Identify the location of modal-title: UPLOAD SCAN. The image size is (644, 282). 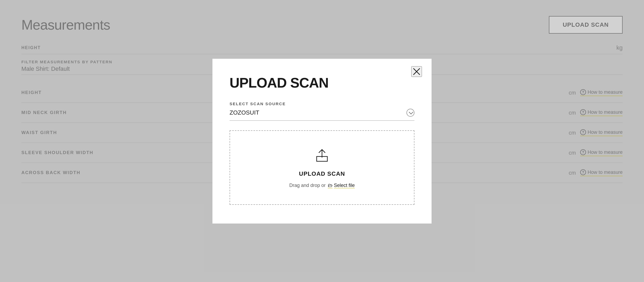
(322, 83).